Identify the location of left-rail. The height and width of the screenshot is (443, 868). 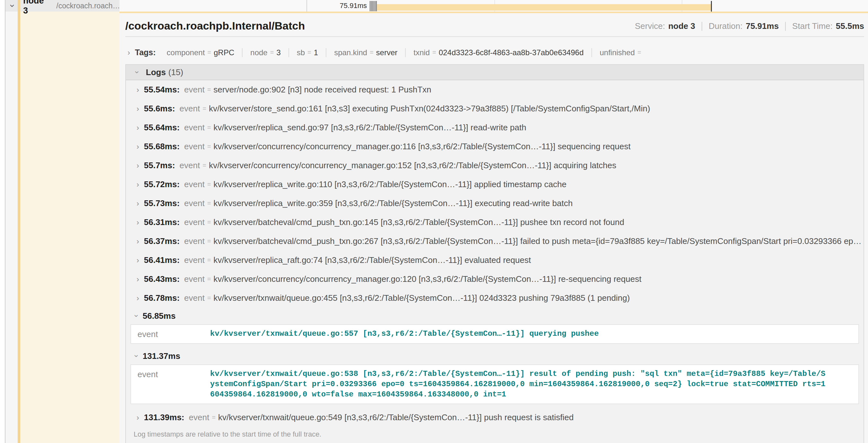
(3, 222).